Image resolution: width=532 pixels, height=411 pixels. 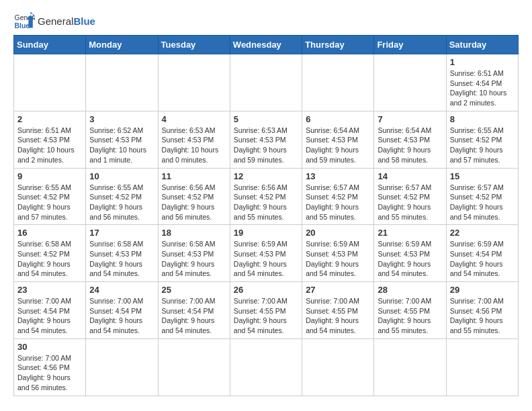 I want to click on day-number: 6, so click(x=338, y=120).